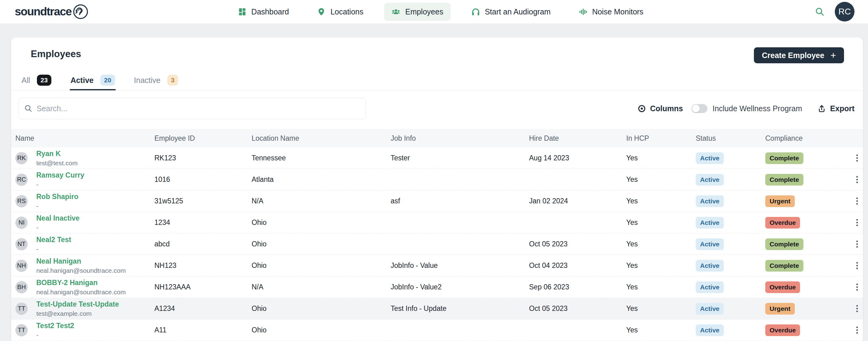 This screenshot has height=341, width=868. What do you see at coordinates (173, 80) in the screenshot?
I see `tab-count-badge: 3` at bounding box center [173, 80].